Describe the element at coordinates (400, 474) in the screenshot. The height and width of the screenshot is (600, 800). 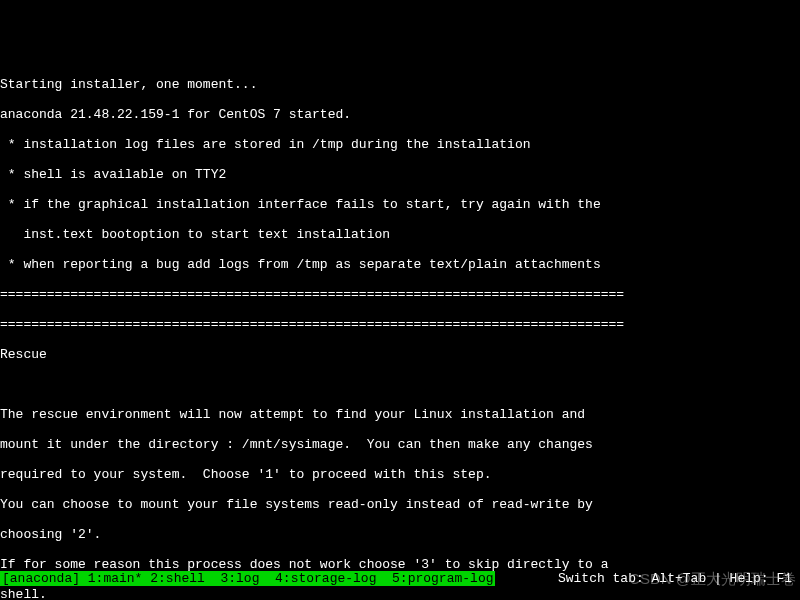
I see `rescue-text: required to your system. Choose '1' to p…` at that location.